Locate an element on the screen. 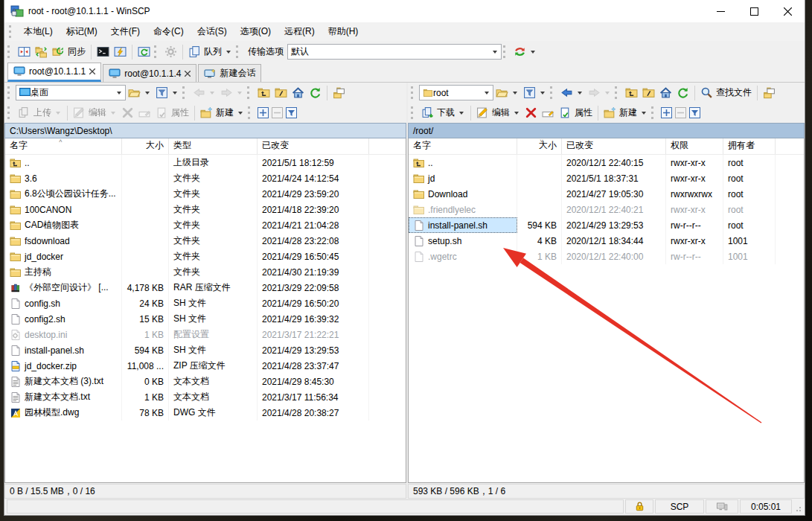 This screenshot has width=812, height=521. remote-directory-dropdown is located at coordinates (487, 92).